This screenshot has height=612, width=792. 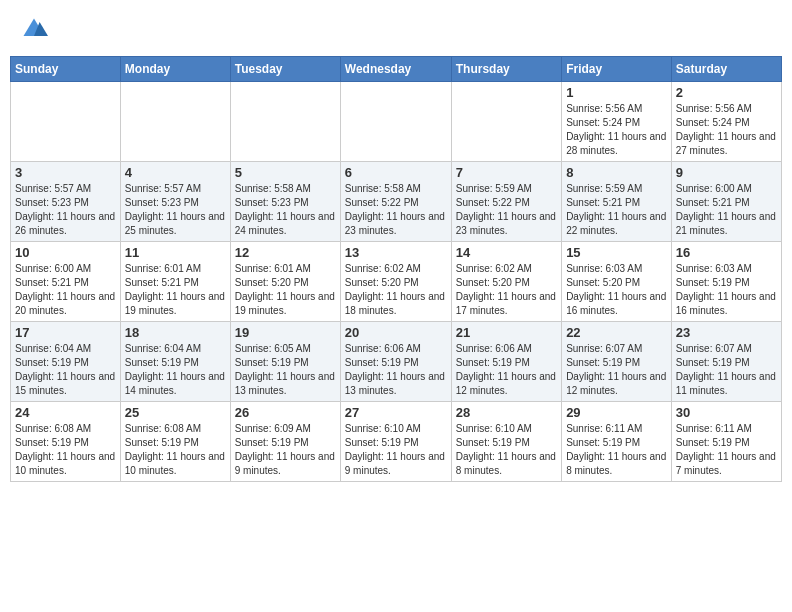 I want to click on calendar-week-row: 1Sunrise: 5:56 AM Sunset: 5:24 PM Daylig…, so click(x=396, y=122).